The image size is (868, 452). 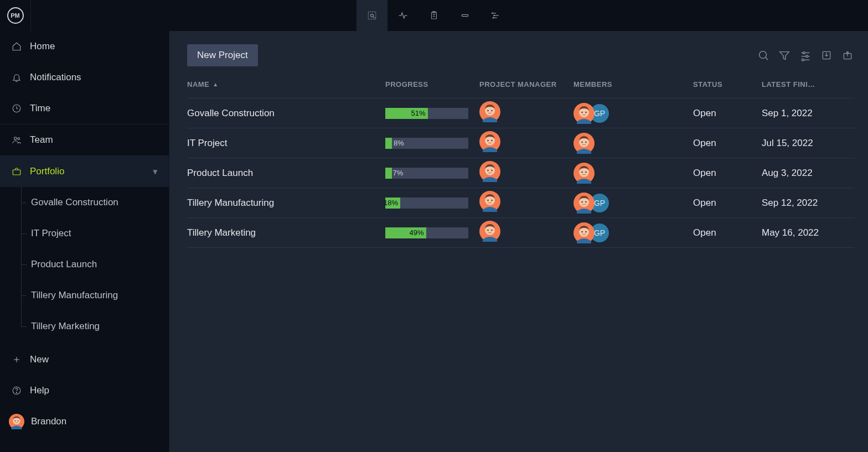 I want to click on progress-bar: 51%, so click(x=427, y=113).